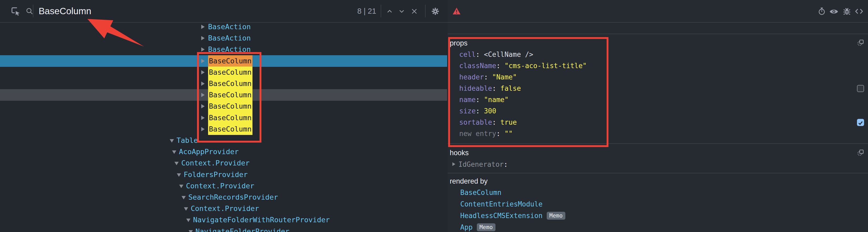 The image size is (868, 232). Describe the element at coordinates (501, 204) in the screenshot. I see `rendered-by-contententriesmodule: ContentEntriesModule` at that location.